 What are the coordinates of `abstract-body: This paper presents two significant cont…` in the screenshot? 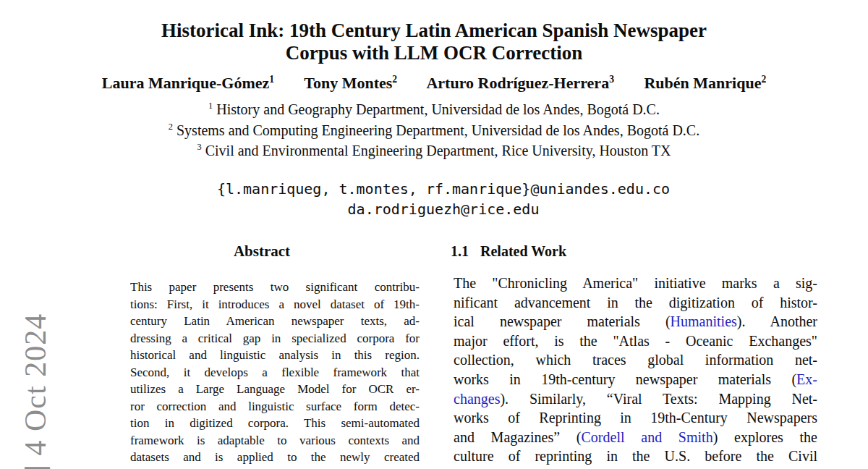 It's located at (275, 372).